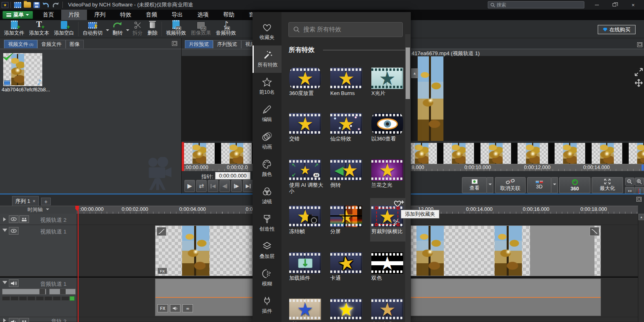 This screenshot has width=644, height=322. Describe the element at coordinates (62, 291) in the screenshot. I see `pan-slider` at that location.